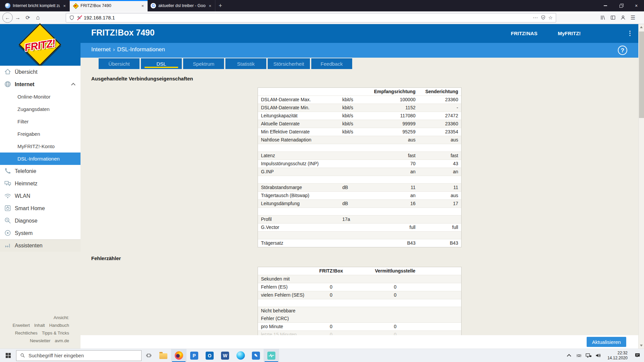  What do you see at coordinates (79, 356) in the screenshot?
I see `taskbar-search-input: Suchbegriff hier eingeben` at bounding box center [79, 356].